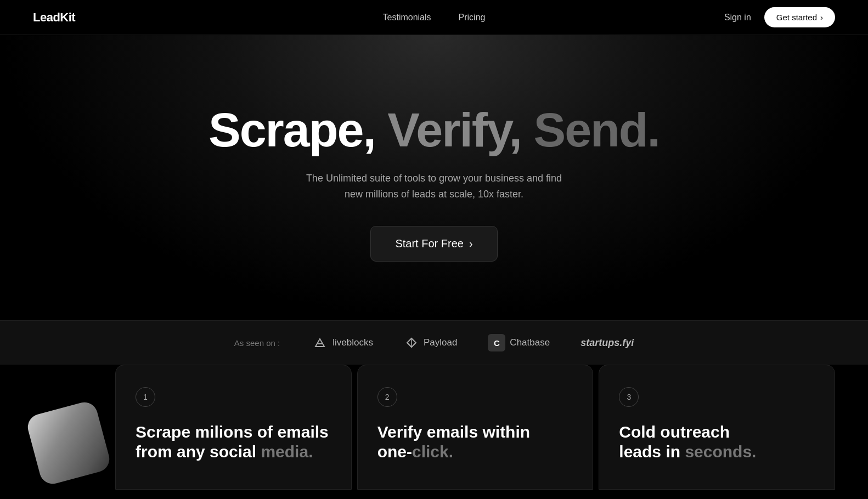 This screenshot has width=868, height=499. What do you see at coordinates (432, 452) in the screenshot?
I see `feature-2-line2-accent: click.` at bounding box center [432, 452].